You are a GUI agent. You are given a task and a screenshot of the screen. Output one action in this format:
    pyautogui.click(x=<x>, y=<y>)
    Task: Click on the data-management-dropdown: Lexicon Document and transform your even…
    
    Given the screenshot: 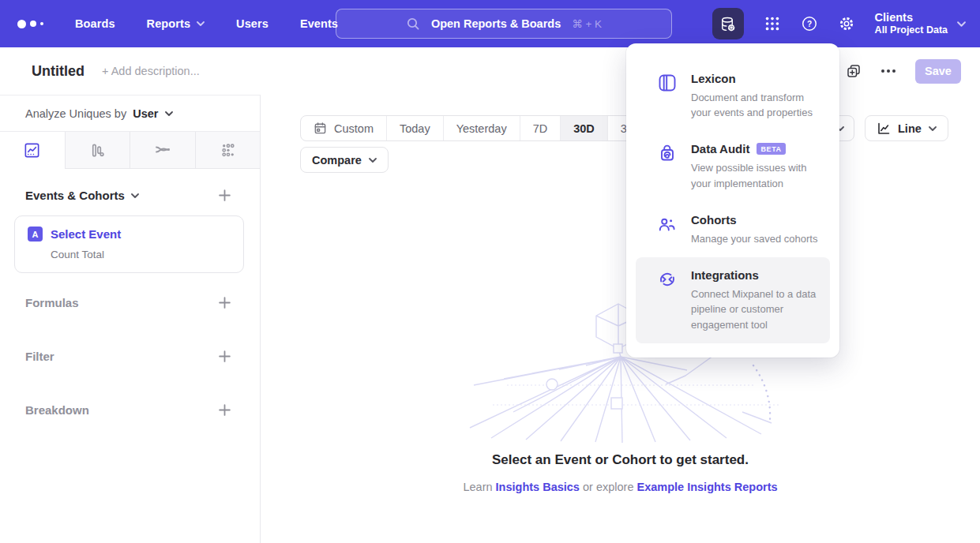 What is the action you would take?
    pyautogui.click(x=733, y=200)
    